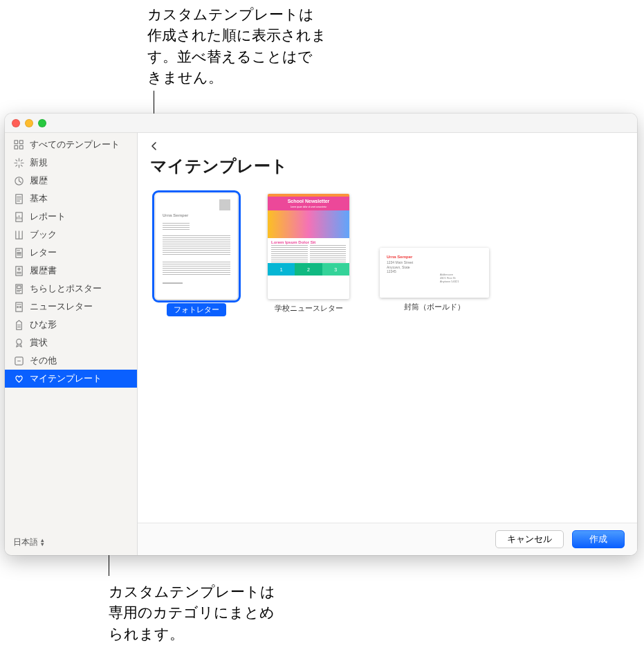  I want to click on sidebar-item-clock: 履歴, so click(71, 181).